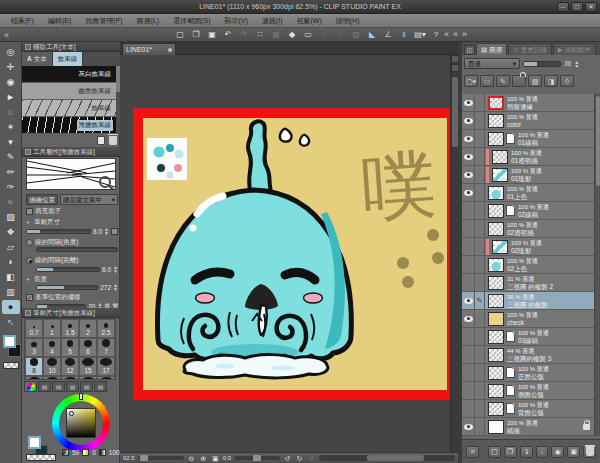 The image size is (600, 463). I want to click on tab-color-set: ▤, so click(58, 386).